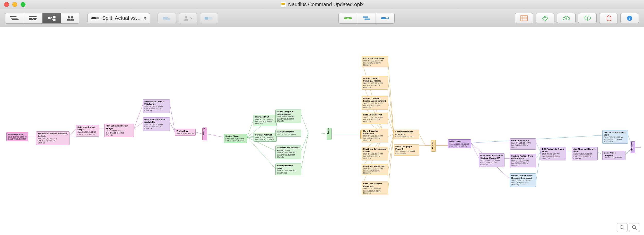  What do you see at coordinates (375, 170) in the screenshot?
I see `node-monster-art: First Zone Monster Art Start: 5/12/20, 1…` at bounding box center [375, 170].